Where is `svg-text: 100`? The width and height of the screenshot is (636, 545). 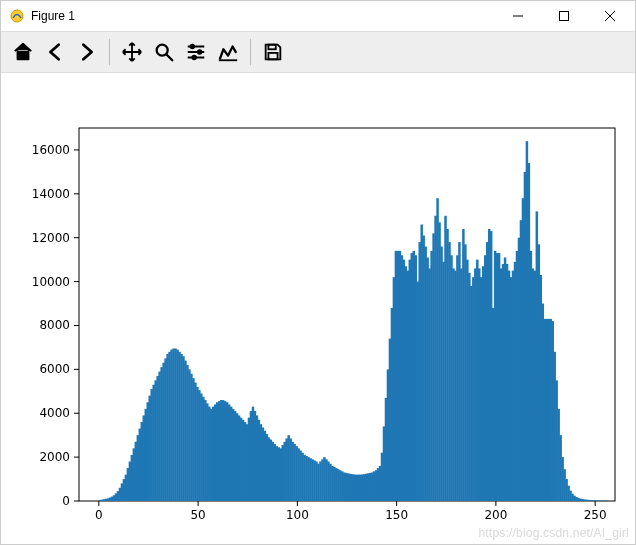
svg-text: 100 is located at coordinates (298, 515).